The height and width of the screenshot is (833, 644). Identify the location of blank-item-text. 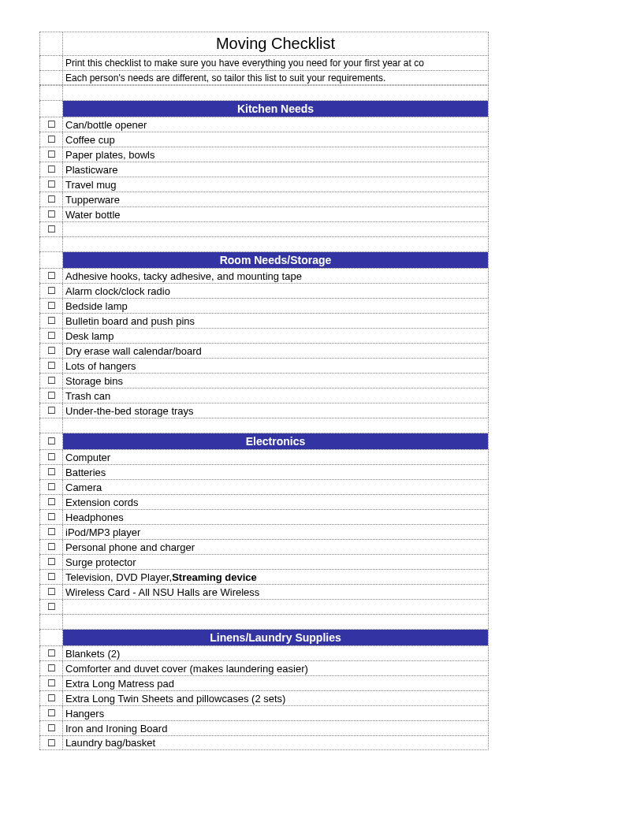
(276, 607).